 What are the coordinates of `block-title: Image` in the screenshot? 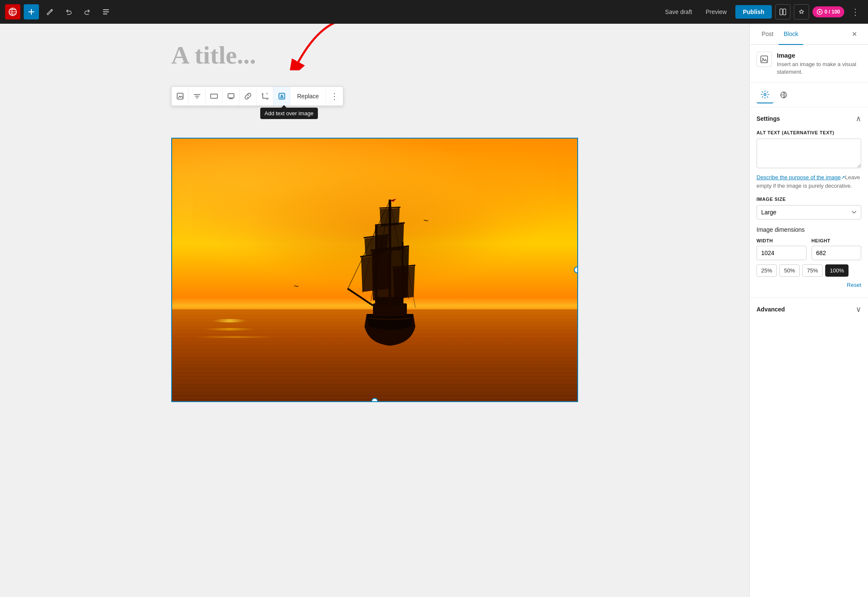 It's located at (819, 55).